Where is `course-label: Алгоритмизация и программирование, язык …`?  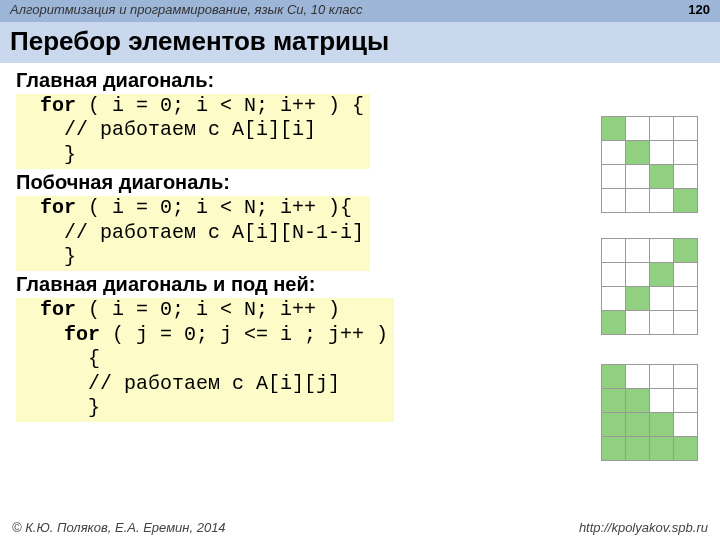
course-label: Алгоритмизация и программирование, язык … is located at coordinates (186, 10).